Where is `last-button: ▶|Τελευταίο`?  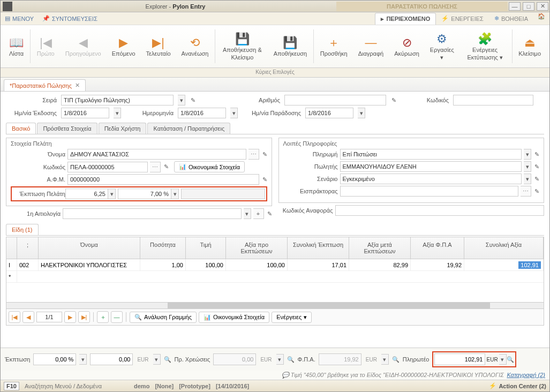
last-button: ▶|Τελευταίο is located at coordinates (159, 46).